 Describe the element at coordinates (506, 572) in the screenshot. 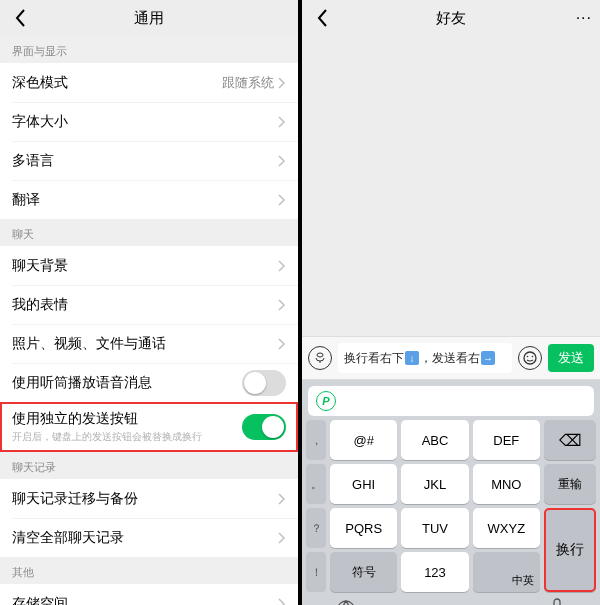

I see `key-lang-switch: 中英` at that location.